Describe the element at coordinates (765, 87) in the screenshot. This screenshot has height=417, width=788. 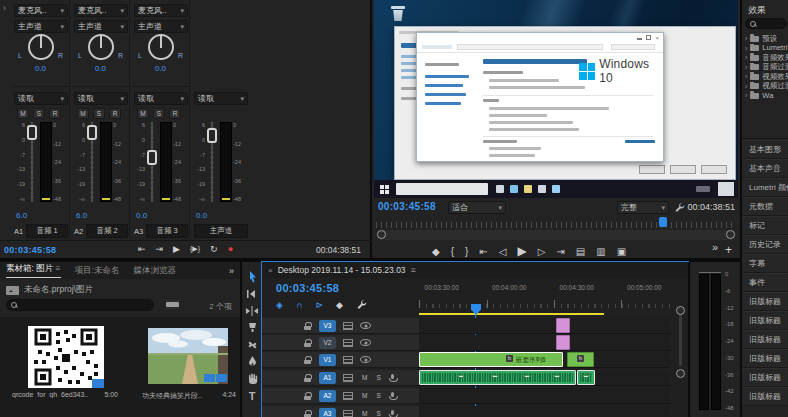
I see `effects-bin-row: ›视频过渡` at that location.